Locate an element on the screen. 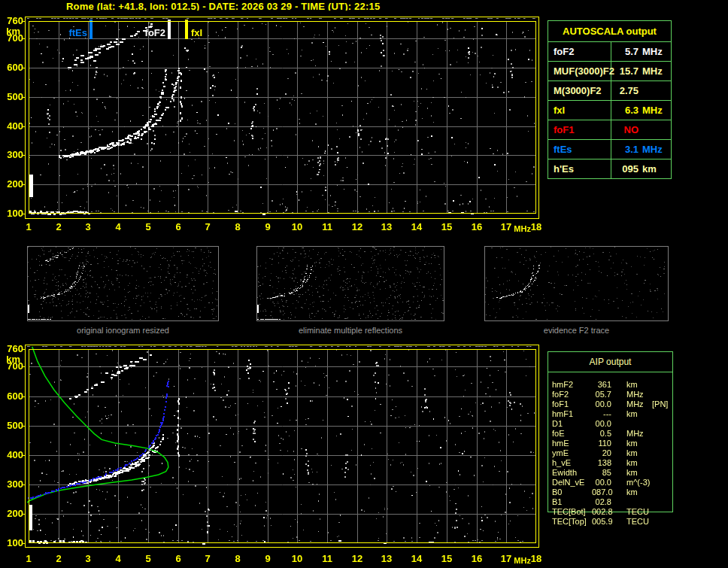 This screenshot has height=568, width=728. aip-row-foE: foE0.5MHz is located at coordinates (611, 433).